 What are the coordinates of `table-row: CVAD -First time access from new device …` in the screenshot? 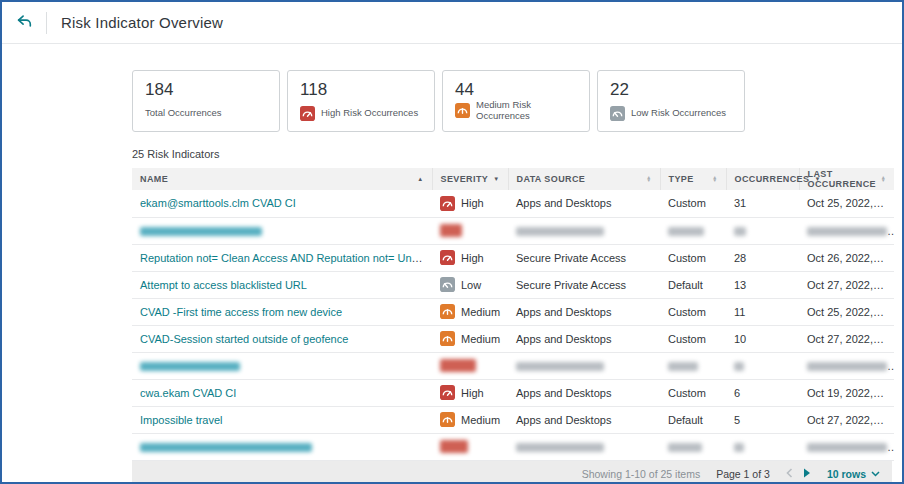 It's located at (513, 312).